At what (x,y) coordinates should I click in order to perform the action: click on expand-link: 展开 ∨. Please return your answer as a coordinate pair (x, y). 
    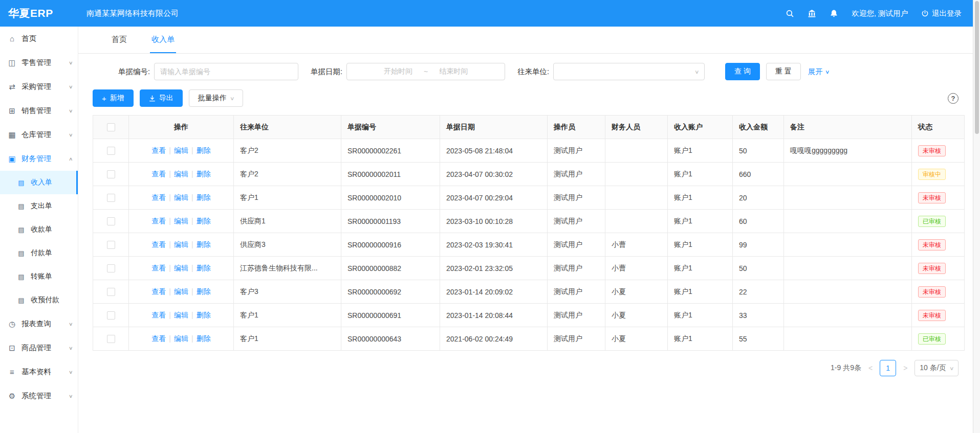
    Looking at the image, I should click on (819, 72).